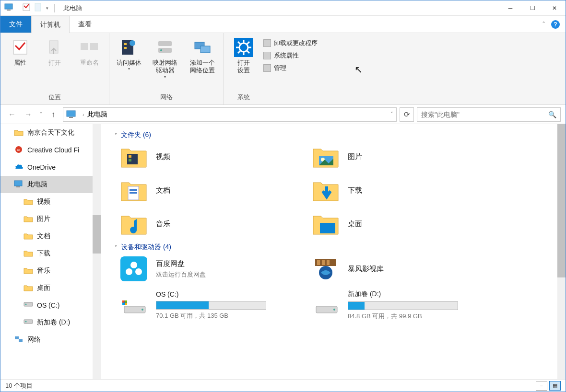  Describe the element at coordinates (12, 115) in the screenshot. I see `back-button: ←` at that location.